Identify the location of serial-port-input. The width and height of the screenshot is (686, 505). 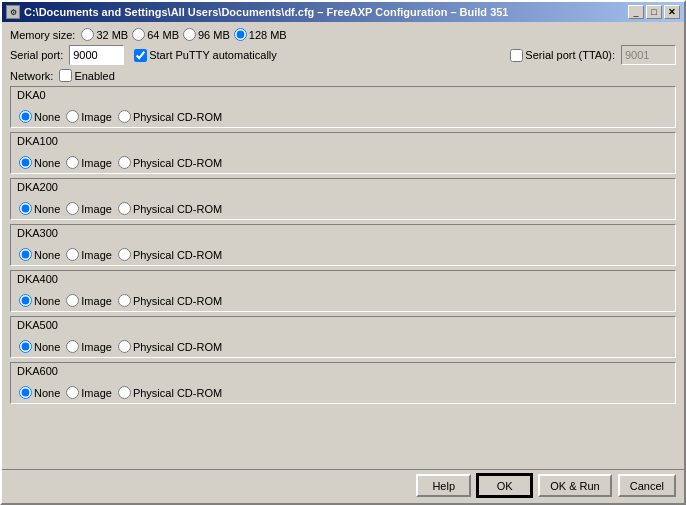
(96, 55).